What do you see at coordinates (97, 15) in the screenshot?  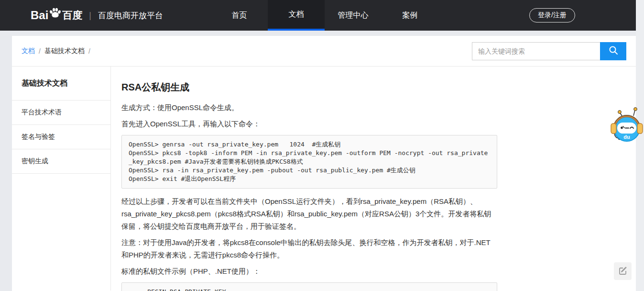 I see `baidu-logo: Bai 百度 | 百度电商开放平台` at bounding box center [97, 15].